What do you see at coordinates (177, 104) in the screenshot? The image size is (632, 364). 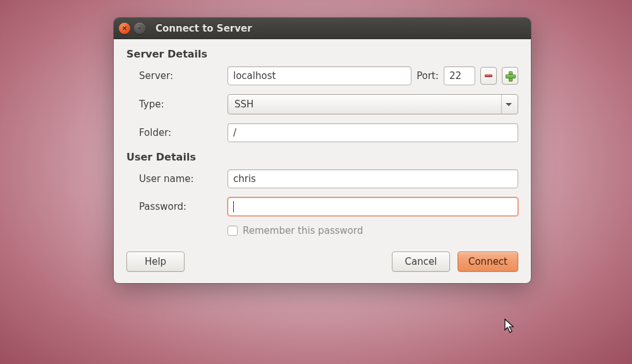 I see `label-type: Type:` at bounding box center [177, 104].